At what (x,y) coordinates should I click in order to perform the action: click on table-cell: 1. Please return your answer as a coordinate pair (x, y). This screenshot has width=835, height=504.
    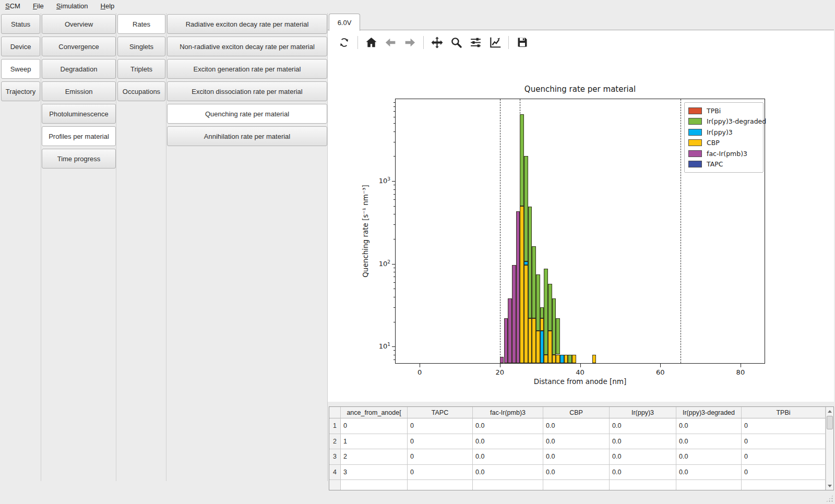
    Looking at the image, I should click on (374, 442).